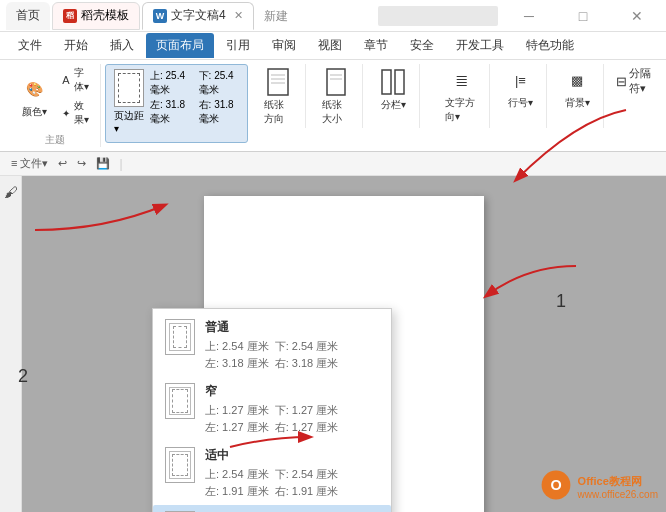 This screenshot has height=512, width=666. What do you see at coordinates (75, 80) in the screenshot?
I see `theme-font-button: A 字体▾` at bounding box center [75, 80].